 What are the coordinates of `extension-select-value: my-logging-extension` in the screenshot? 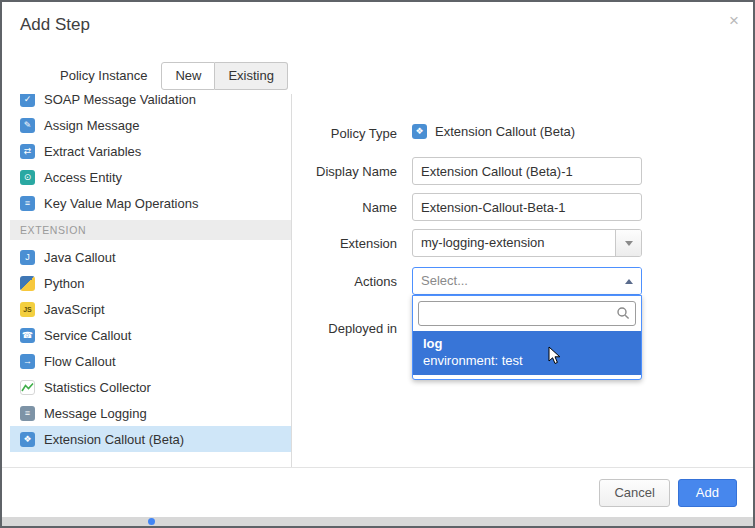 It's located at (514, 243).